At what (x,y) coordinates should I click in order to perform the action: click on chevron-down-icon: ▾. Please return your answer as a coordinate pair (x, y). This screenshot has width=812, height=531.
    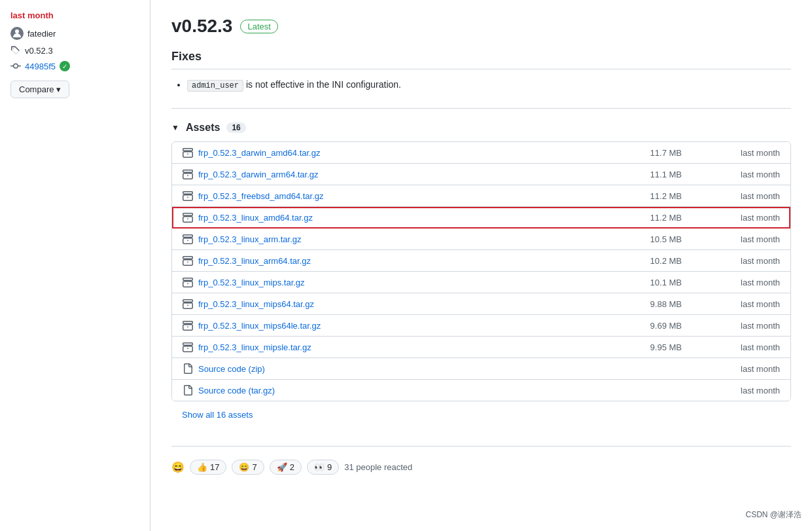
    Looking at the image, I should click on (59, 89).